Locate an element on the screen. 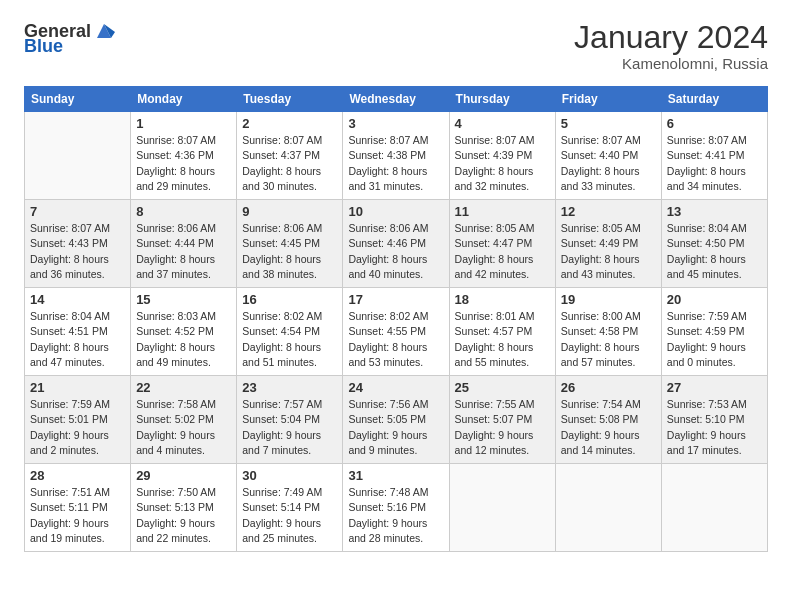 The width and height of the screenshot is (792, 612). day-number: 25 is located at coordinates (502, 388).